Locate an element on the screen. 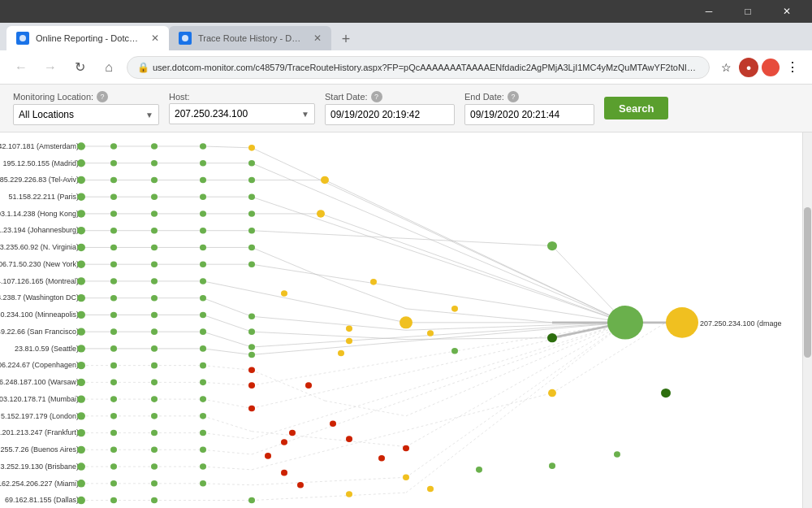  host-select: 207.250.234.100 ▼ is located at coordinates (242, 114).